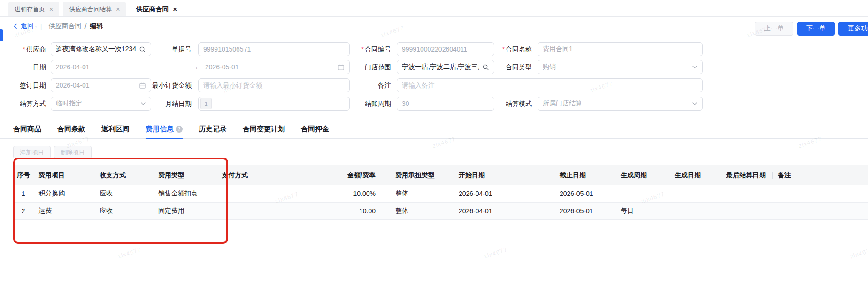 The height and width of the screenshot is (285, 868). What do you see at coordinates (73, 67) in the screenshot?
I see `date-start-value: 2026-04-01` at bounding box center [73, 67].